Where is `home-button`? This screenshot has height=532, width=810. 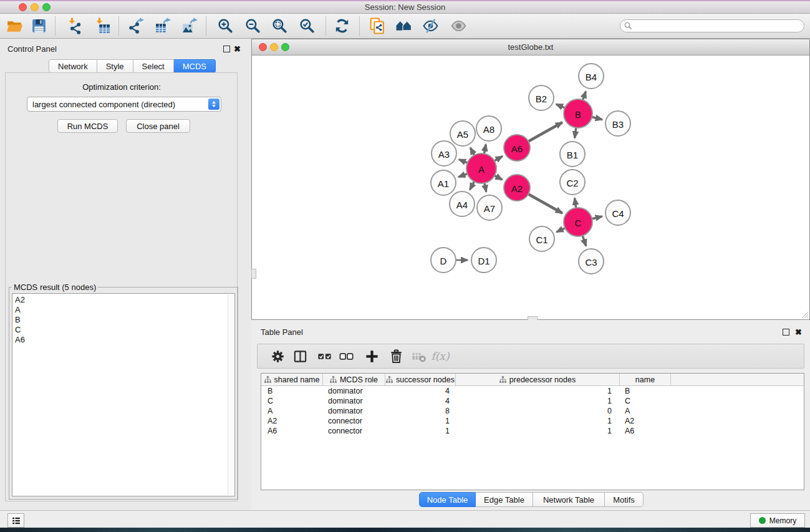
home-button is located at coordinates (403, 26).